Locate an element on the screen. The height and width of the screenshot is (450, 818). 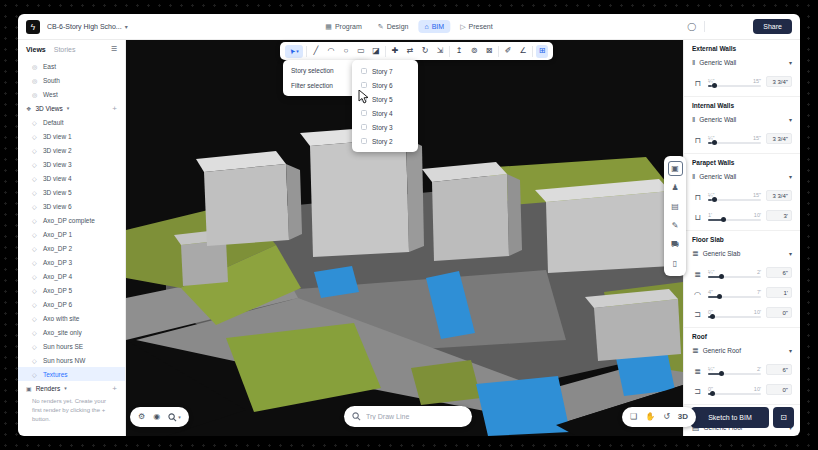
3d-view-item: ◇ Axo_DP 1 is located at coordinates (72, 234).